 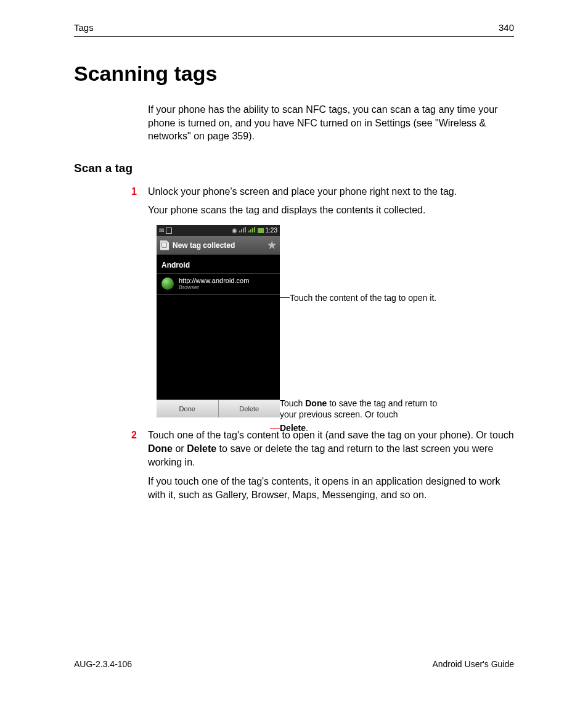 I want to click on step2-bold-done: Done, so click(x=160, y=449).